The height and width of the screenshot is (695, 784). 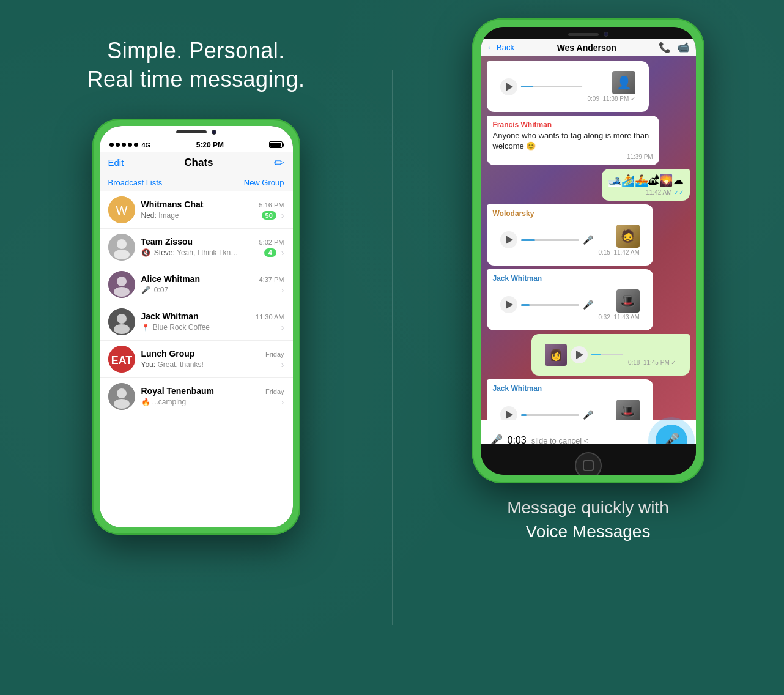 I want to click on chat-chevron-alice: ›, so click(x=283, y=290).